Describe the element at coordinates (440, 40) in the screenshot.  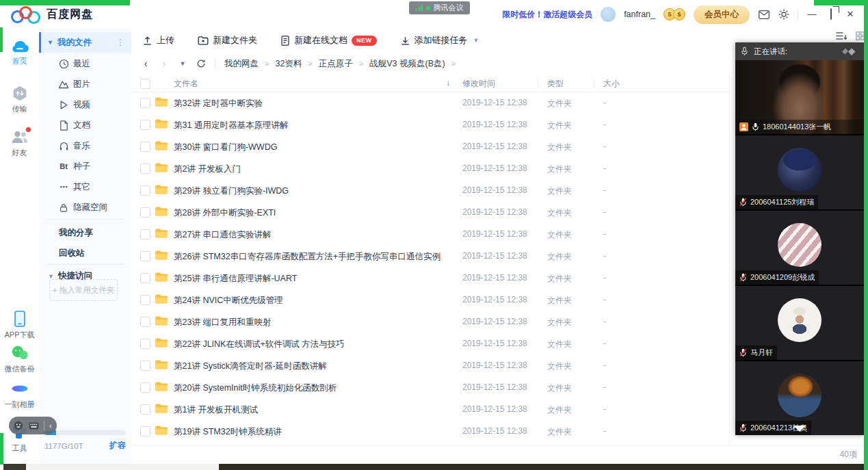
I see `add-link-task-button: 添加链接任务 ▼` at that location.